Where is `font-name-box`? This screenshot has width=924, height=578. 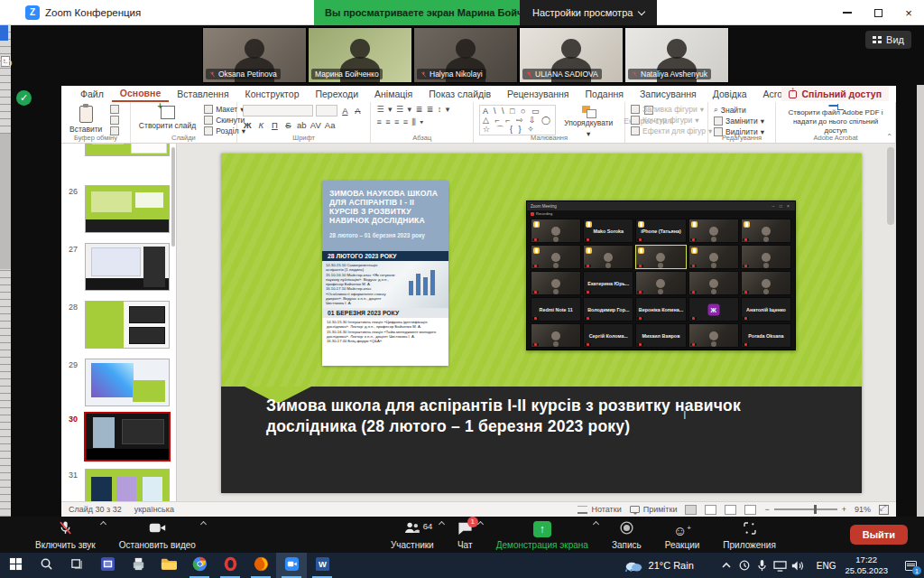 font-name-box is located at coordinates (278, 110).